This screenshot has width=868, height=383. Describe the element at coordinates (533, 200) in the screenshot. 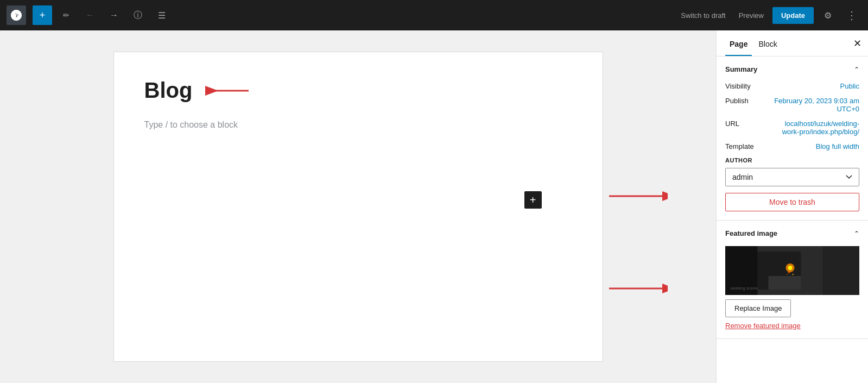

I see `add-block-inline-button: +` at that location.